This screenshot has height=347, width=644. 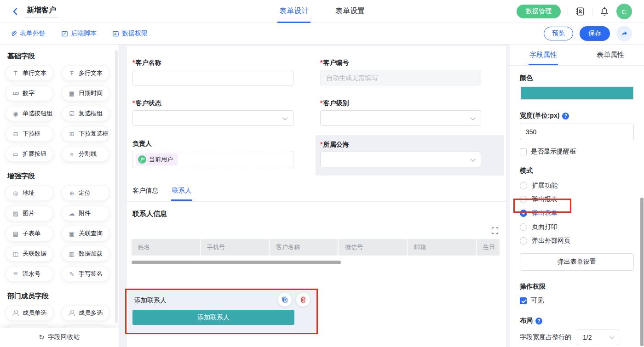 I want to click on tab-contacts: 联系人, so click(x=182, y=194).